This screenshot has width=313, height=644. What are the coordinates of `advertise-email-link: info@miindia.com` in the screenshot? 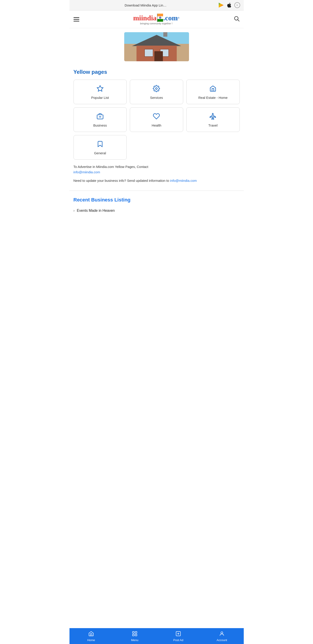 It's located at (87, 172).